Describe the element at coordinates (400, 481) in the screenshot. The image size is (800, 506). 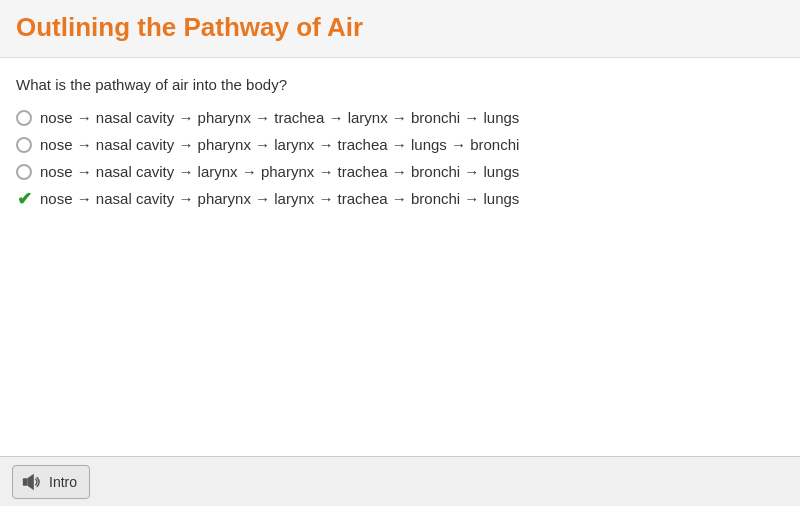
I see `footer: Intro` at that location.